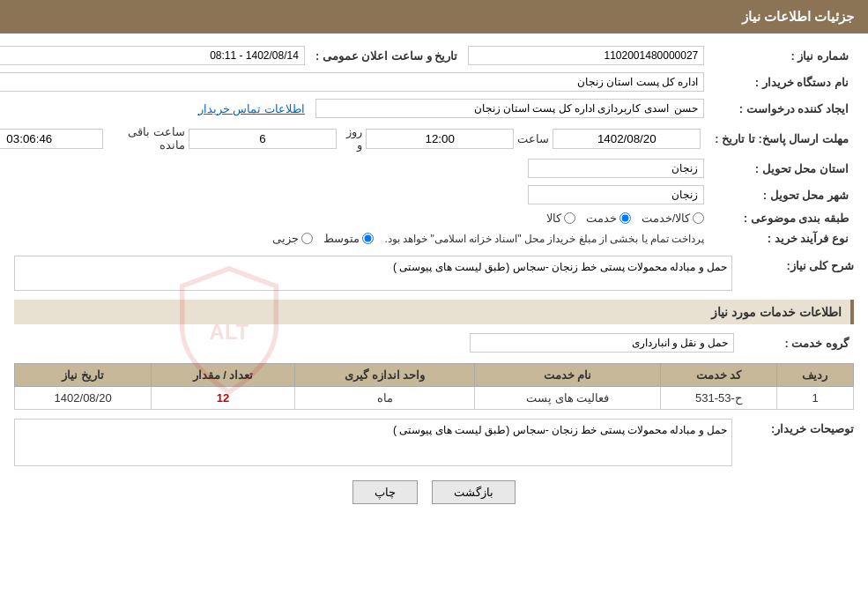 The height and width of the screenshot is (609, 868). I want to click on radio-kala: کالا, so click(560, 219).